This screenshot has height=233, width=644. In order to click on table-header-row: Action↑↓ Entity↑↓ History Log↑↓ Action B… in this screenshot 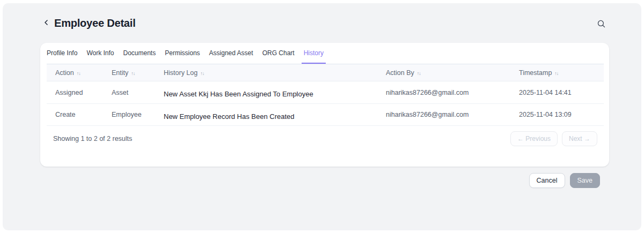, I will do `click(325, 73)`.